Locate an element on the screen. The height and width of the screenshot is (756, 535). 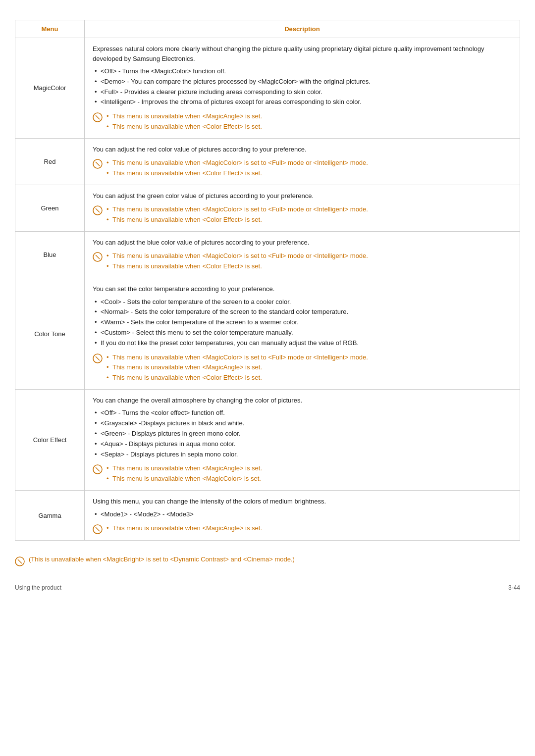
desc-cell-magiccolor: Expresses natural colors more clearly wi… is located at coordinates (302, 88).